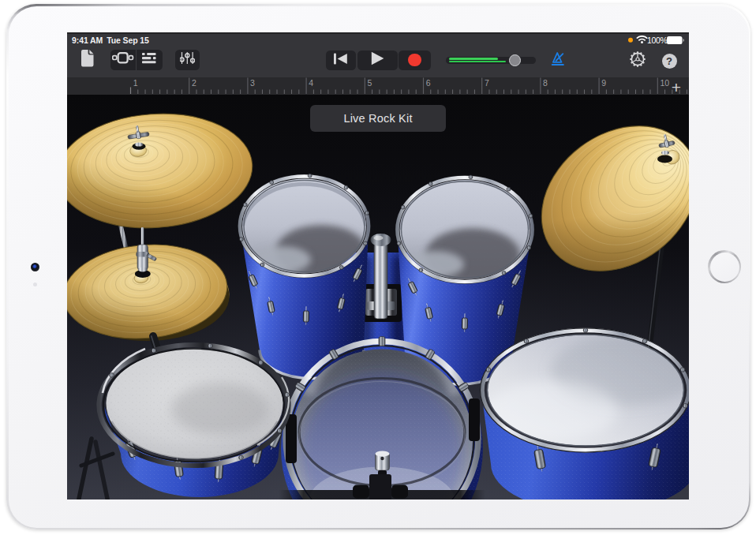  I want to click on song-sections-icon, so click(123, 60).